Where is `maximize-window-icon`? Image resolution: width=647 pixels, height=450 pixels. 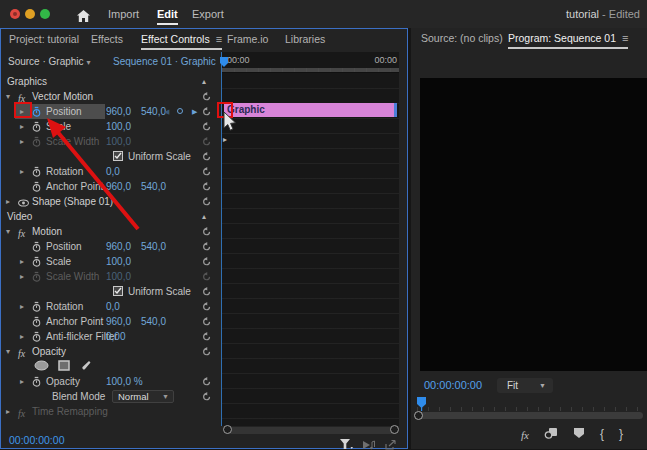
maximize-window-icon is located at coordinates (45, 14).